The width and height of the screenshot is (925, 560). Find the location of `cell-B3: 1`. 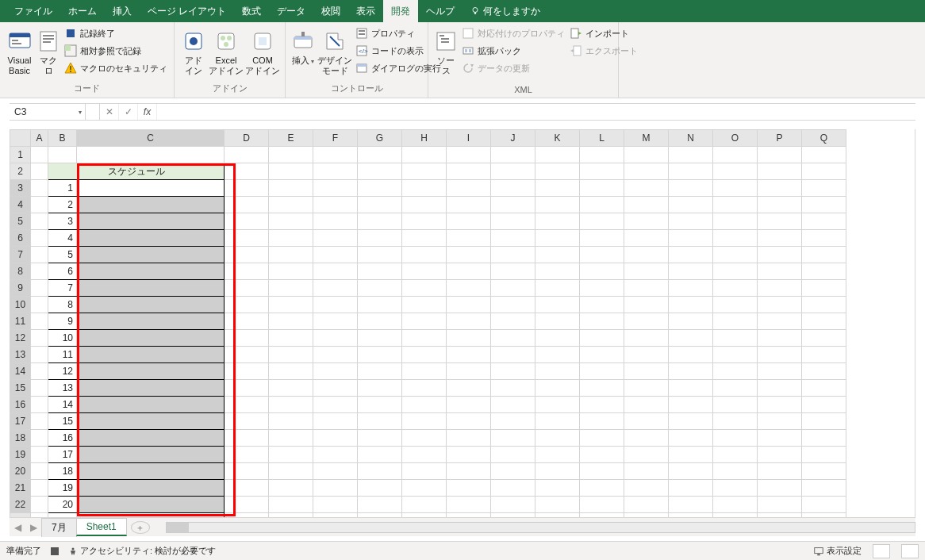

cell-B3: 1 is located at coordinates (63, 189).